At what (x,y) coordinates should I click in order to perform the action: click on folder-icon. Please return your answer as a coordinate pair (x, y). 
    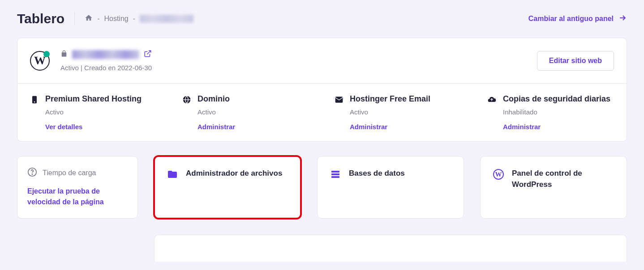
    Looking at the image, I should click on (172, 175).